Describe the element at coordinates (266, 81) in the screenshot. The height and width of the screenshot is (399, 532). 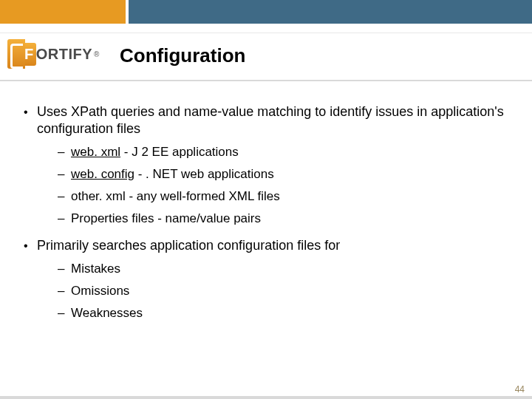
I see `header-rule` at that location.